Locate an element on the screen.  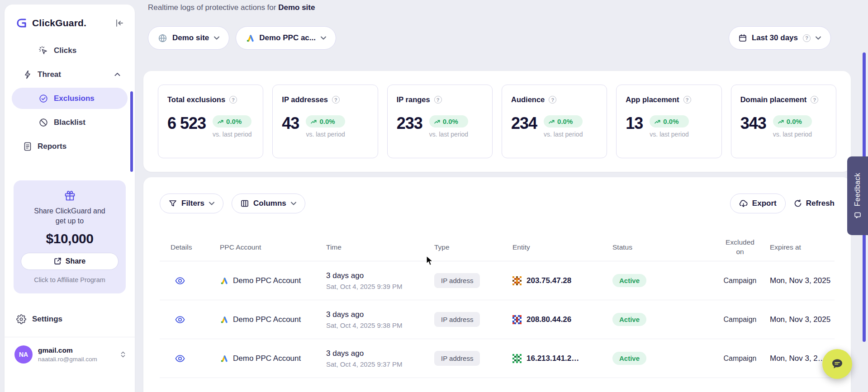
stat-title: Domain placement is located at coordinates (773, 99).